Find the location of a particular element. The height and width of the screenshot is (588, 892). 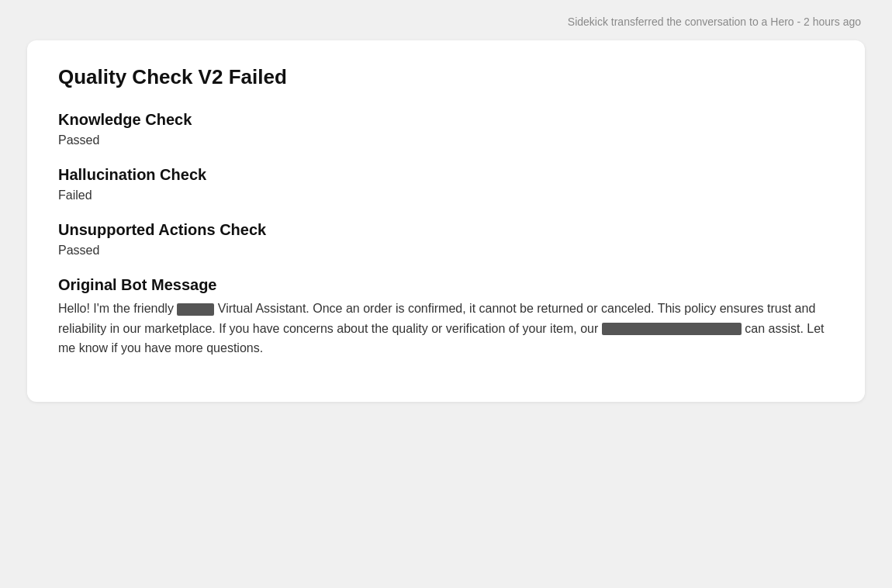

transfer-notice: Sidekick transferred the conversation to… is located at coordinates (446, 22).